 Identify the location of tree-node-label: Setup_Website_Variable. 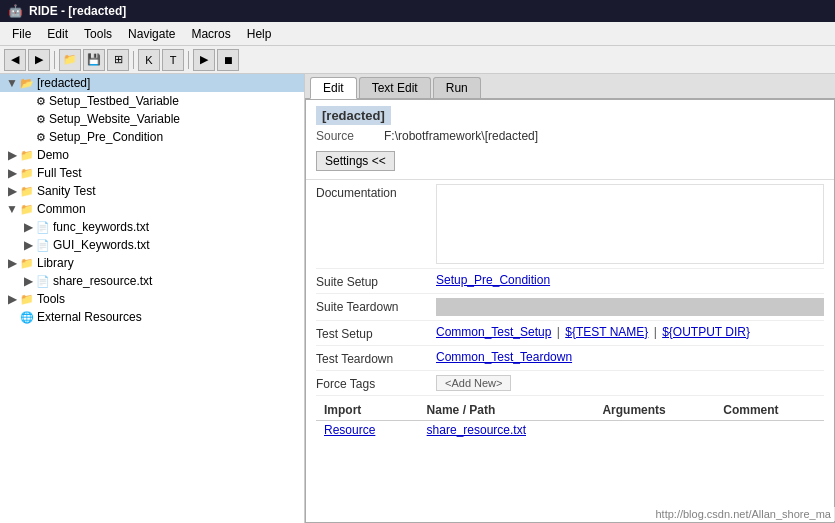
(114, 119).